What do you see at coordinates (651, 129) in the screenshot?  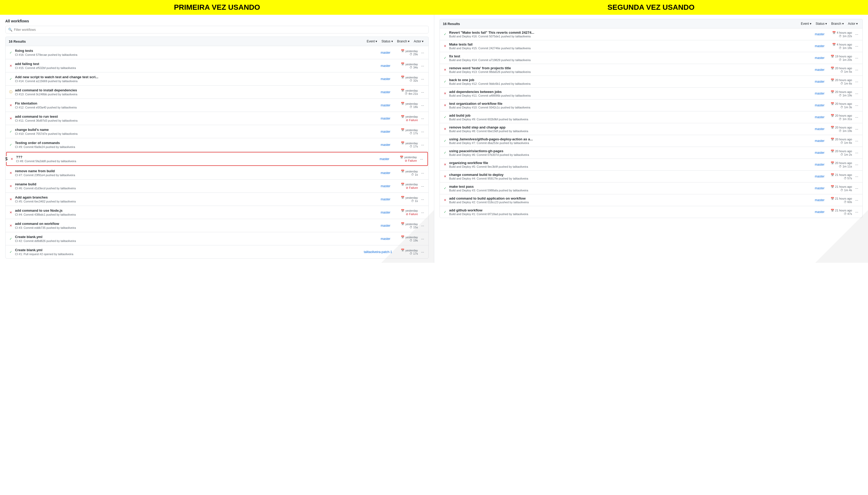 I see `right-workflow-item: ✕ remove build step and change app Build…` at bounding box center [651, 129].